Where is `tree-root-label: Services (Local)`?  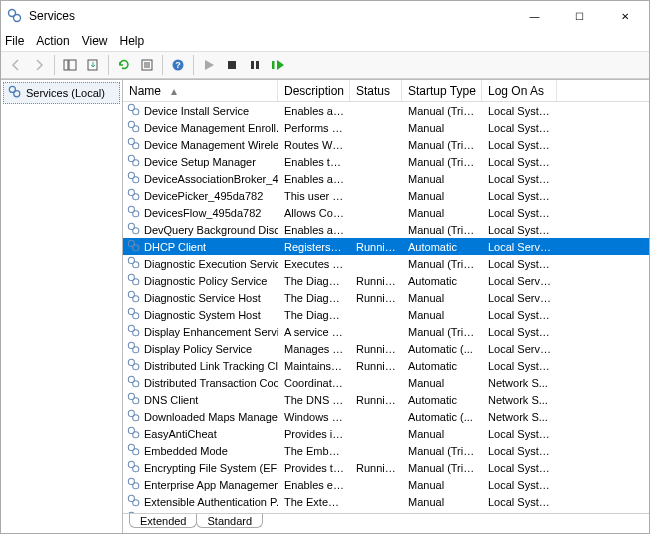 tree-root-label: Services (Local) is located at coordinates (66, 93).